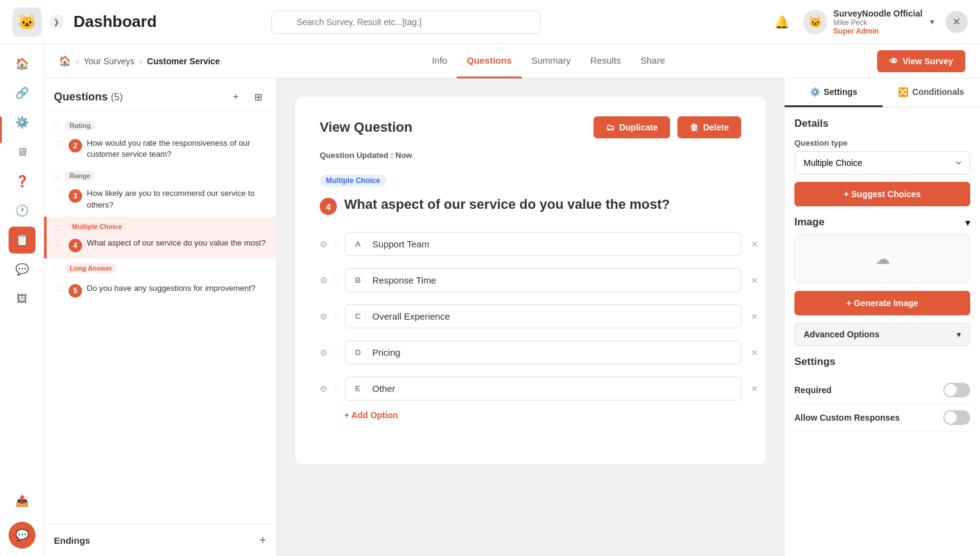  Describe the element at coordinates (323, 317) in the screenshot. I see `choice-gear-c: ⚙` at that location.